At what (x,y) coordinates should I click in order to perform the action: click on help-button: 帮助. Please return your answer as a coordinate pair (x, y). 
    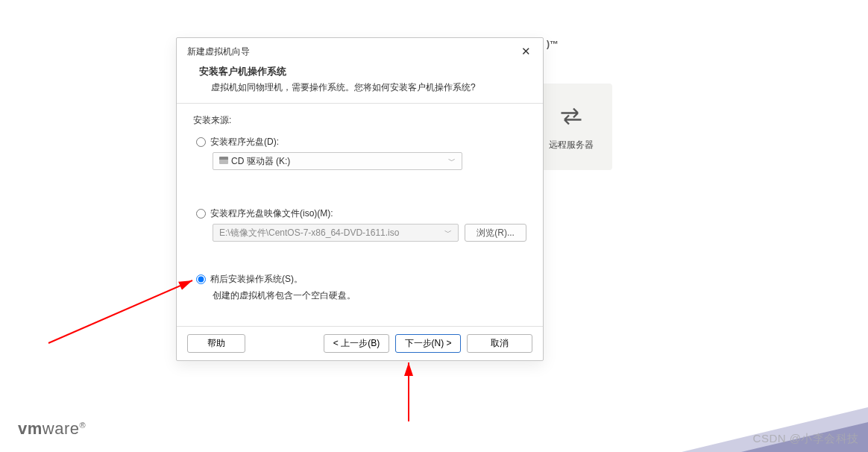
    Looking at the image, I should click on (216, 343).